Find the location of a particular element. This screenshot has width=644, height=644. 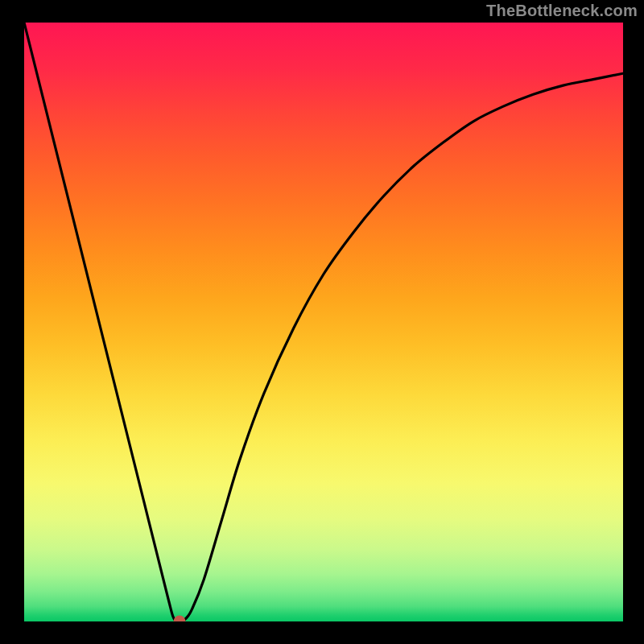

attribution-text: TheBottleneck.com is located at coordinates (562, 11).